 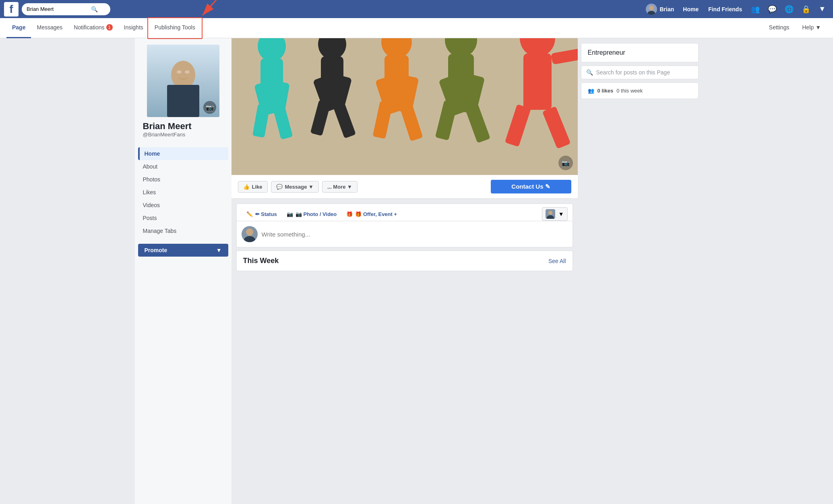 I want to click on post-input-row, so click(x=405, y=234).